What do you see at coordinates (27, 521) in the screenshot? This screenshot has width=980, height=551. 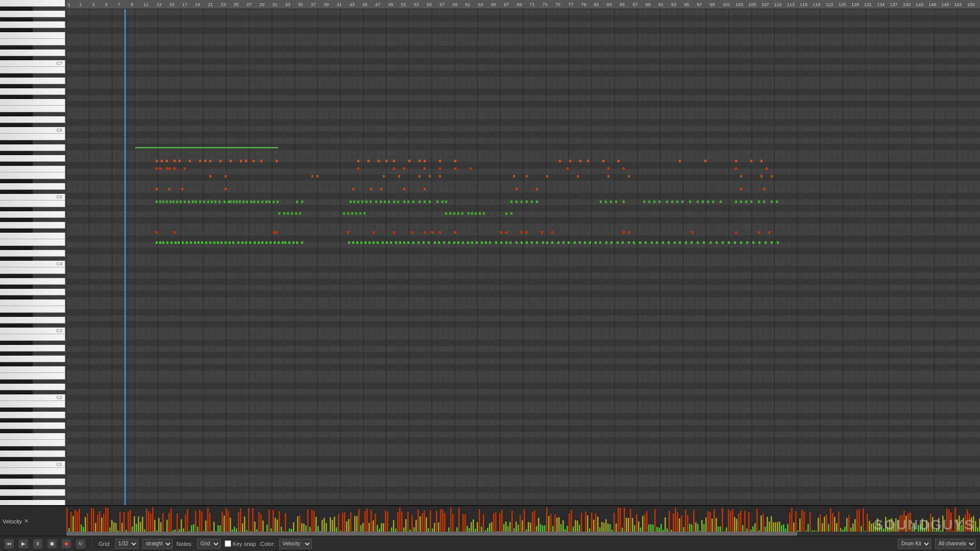 I see `velocity-close-button: ✕` at bounding box center [27, 521].